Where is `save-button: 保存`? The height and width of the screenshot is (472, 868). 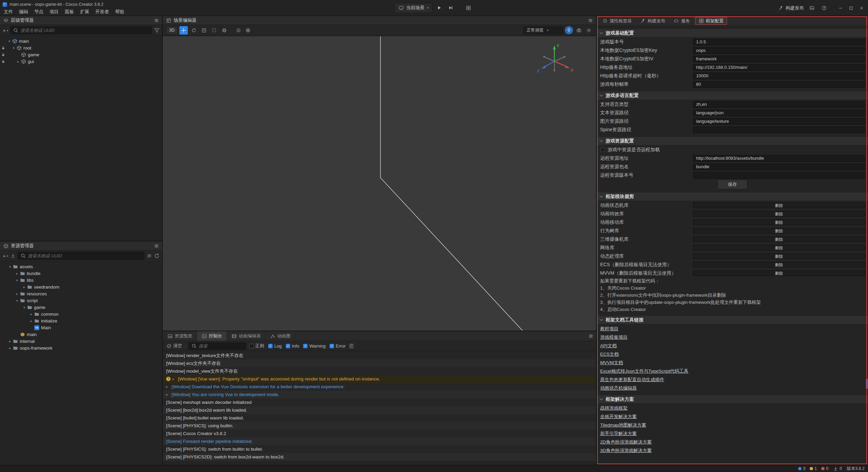
save-button: 保存 is located at coordinates (732, 184).